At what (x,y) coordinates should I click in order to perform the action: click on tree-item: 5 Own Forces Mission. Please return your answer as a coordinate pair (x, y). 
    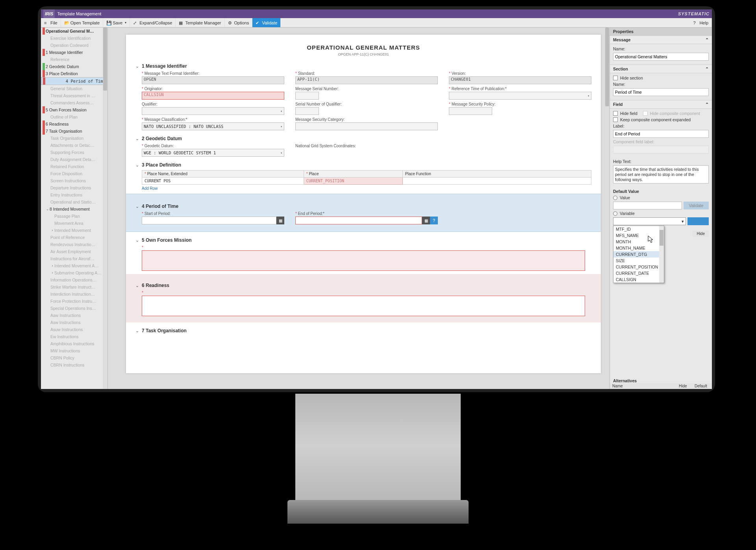
    Looking at the image, I should click on (74, 110).